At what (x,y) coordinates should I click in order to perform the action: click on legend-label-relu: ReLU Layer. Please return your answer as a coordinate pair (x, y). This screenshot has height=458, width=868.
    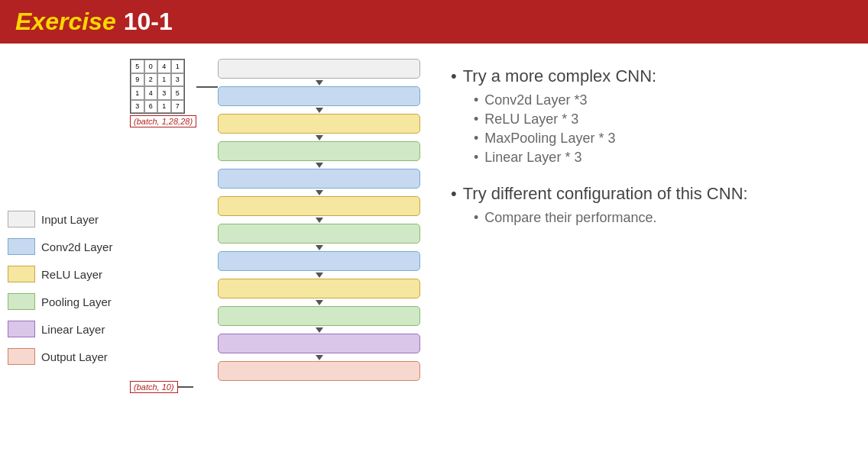
    Looking at the image, I should click on (72, 275).